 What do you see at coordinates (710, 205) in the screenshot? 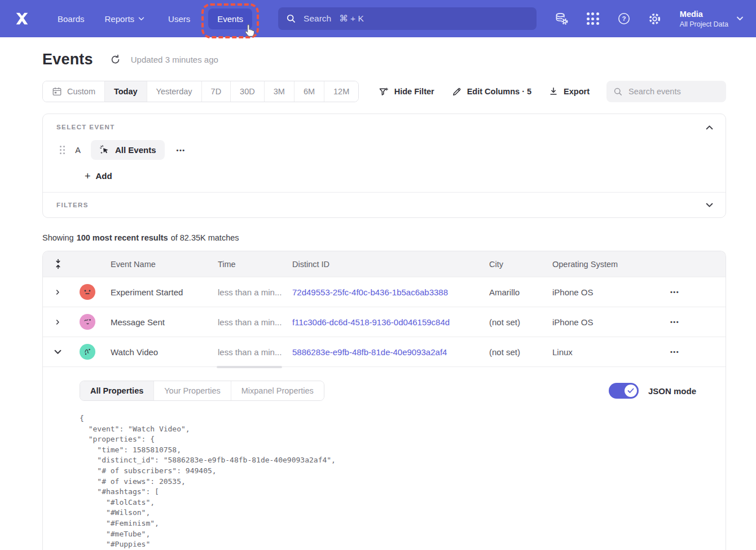
I see `expand-filters-button` at bounding box center [710, 205].